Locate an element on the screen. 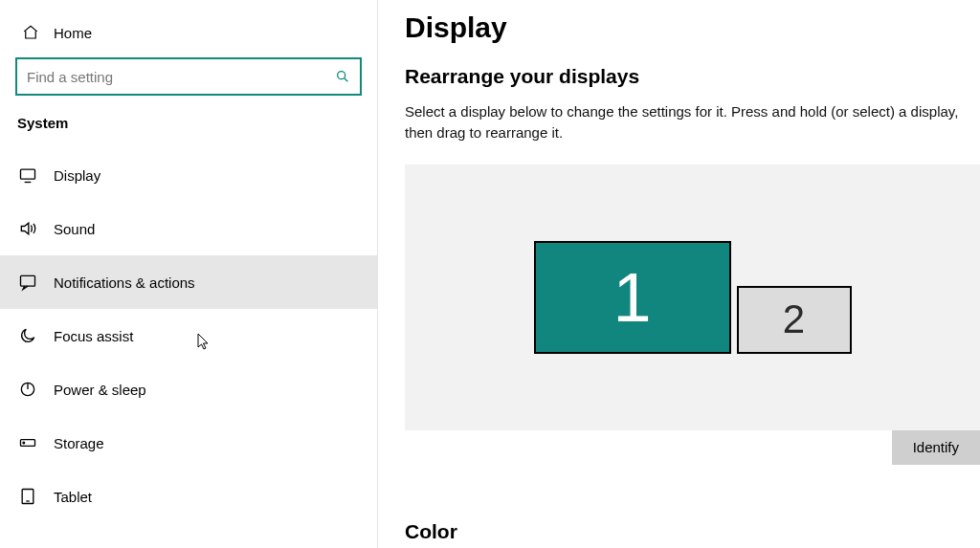 Image resolution: width=980 pixels, height=548 pixels. power-icon is located at coordinates (28, 389).